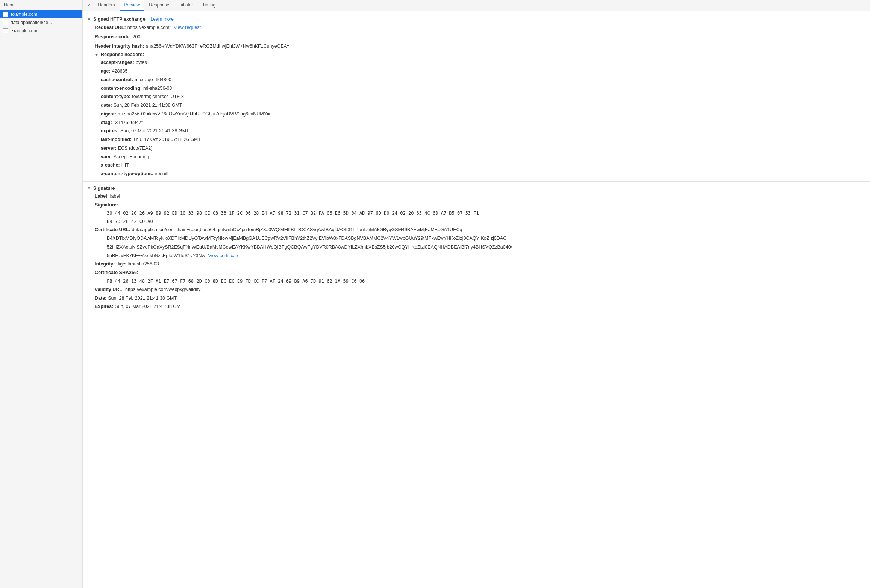  What do you see at coordinates (476, 89) in the screenshot?
I see `response-header-content-encoding: content-encoding: mi-sha256-03` at bounding box center [476, 89].